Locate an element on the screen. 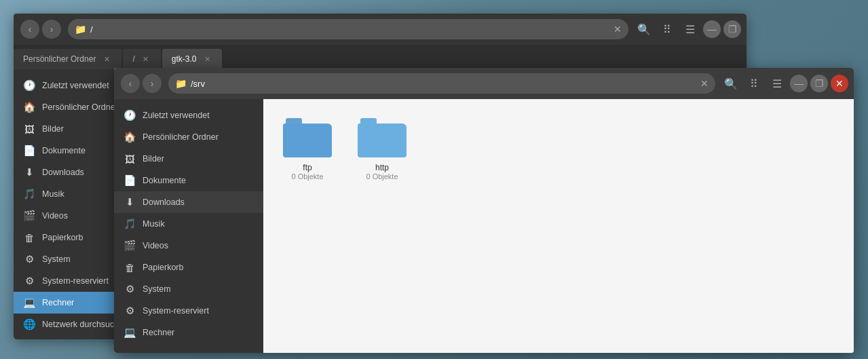 The width and height of the screenshot is (868, 359). sidebar-item-docs-front: 📄 Dokumente is located at coordinates (189, 181).